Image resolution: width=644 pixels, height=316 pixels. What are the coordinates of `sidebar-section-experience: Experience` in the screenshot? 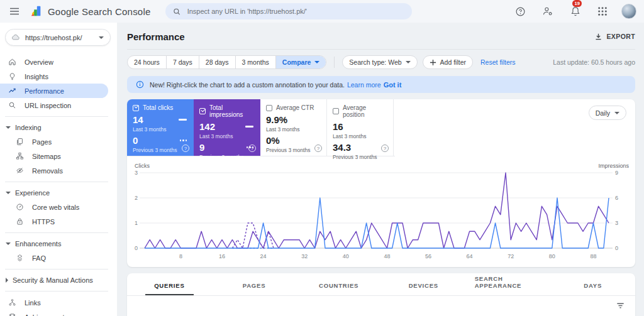 It's located at (58, 193).